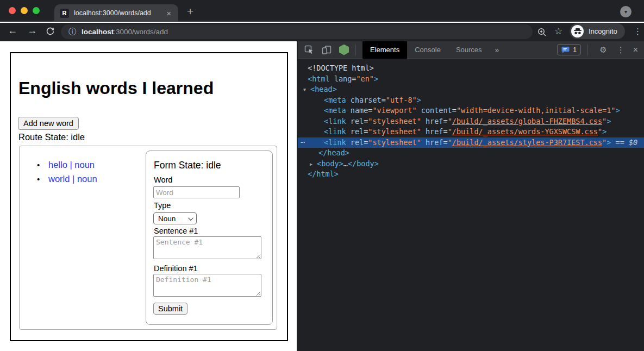 This screenshot has width=644, height=351. What do you see at coordinates (324, 89) in the screenshot?
I see `code-segment-tag: <head>` at bounding box center [324, 89].